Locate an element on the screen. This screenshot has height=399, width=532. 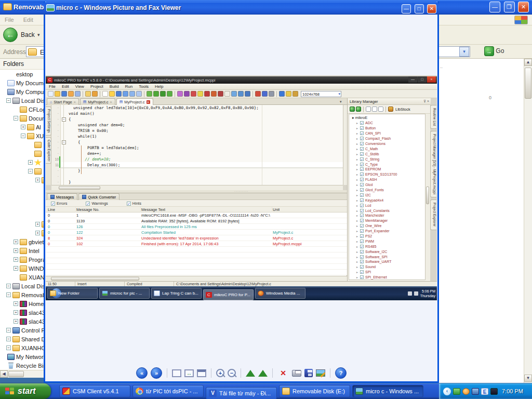
tools-icon is located at coordinates (220, 94).